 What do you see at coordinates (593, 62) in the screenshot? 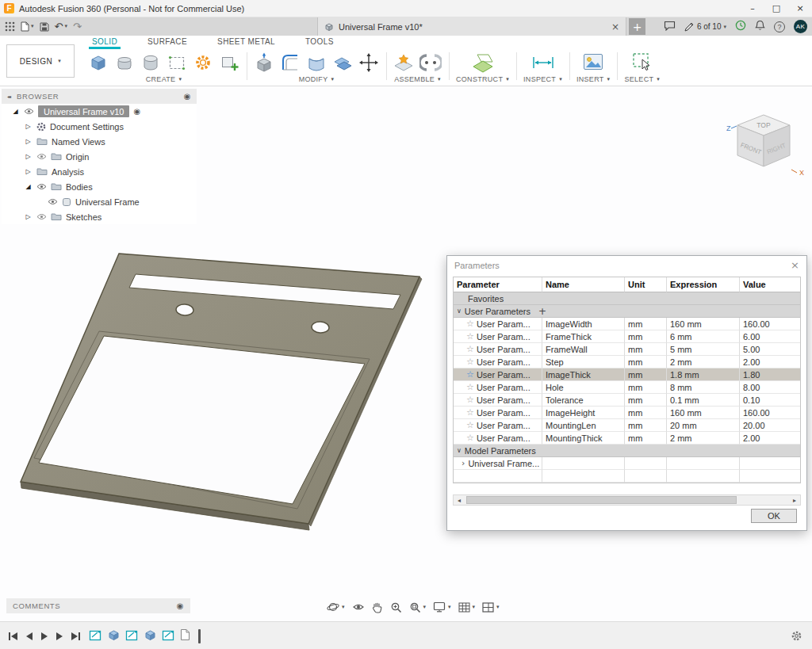
I see `insert-canvas-icon` at bounding box center [593, 62].